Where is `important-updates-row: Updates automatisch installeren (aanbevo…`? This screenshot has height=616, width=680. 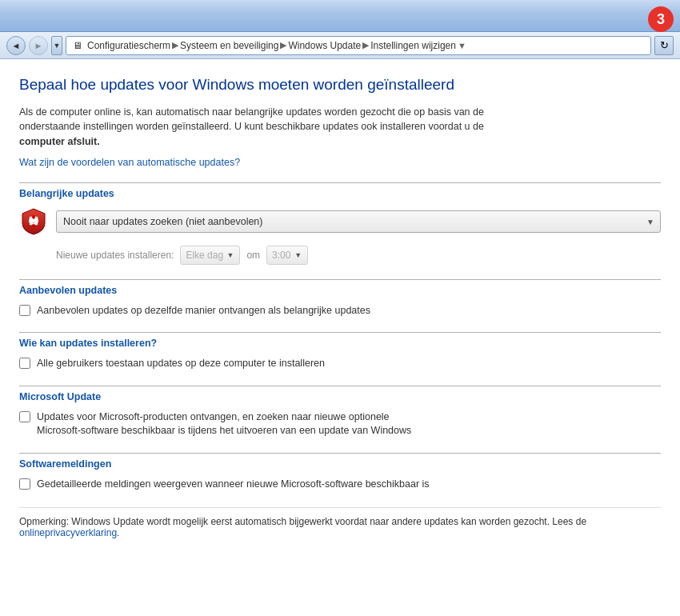 important-updates-row: Updates automatisch installeren (aanbevo… is located at coordinates (340, 222).